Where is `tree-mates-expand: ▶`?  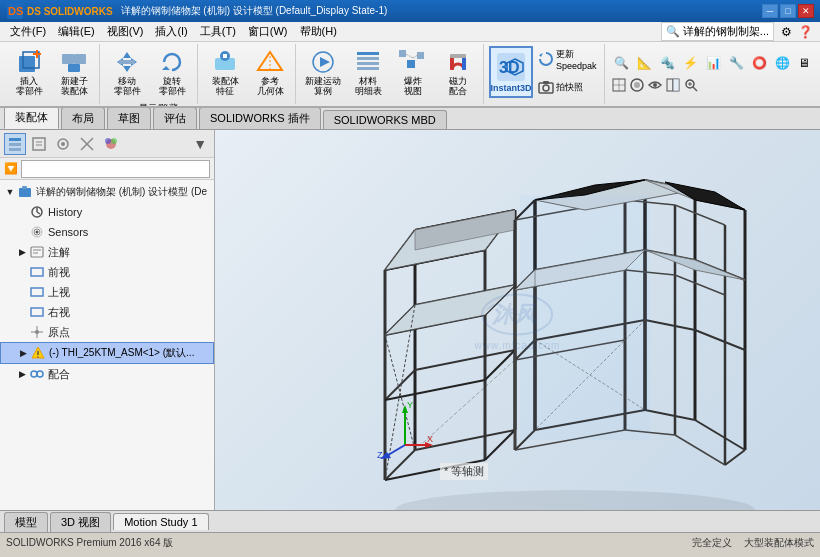
tree-mates-expand: ▶ is located at coordinates (22, 374).